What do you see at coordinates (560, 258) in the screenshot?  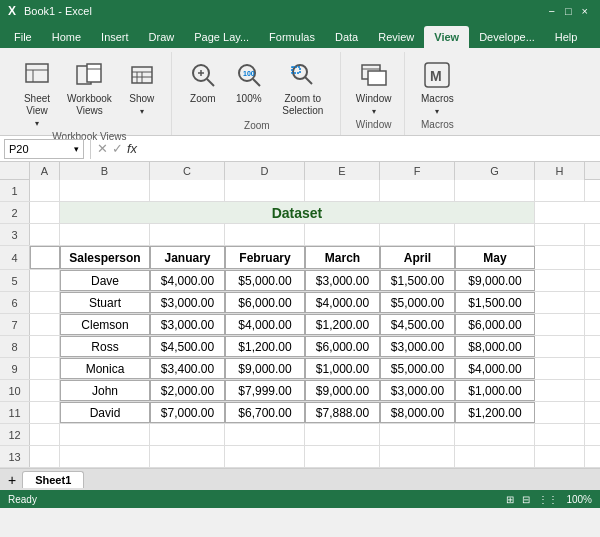 I see `cell-h4` at bounding box center [560, 258].